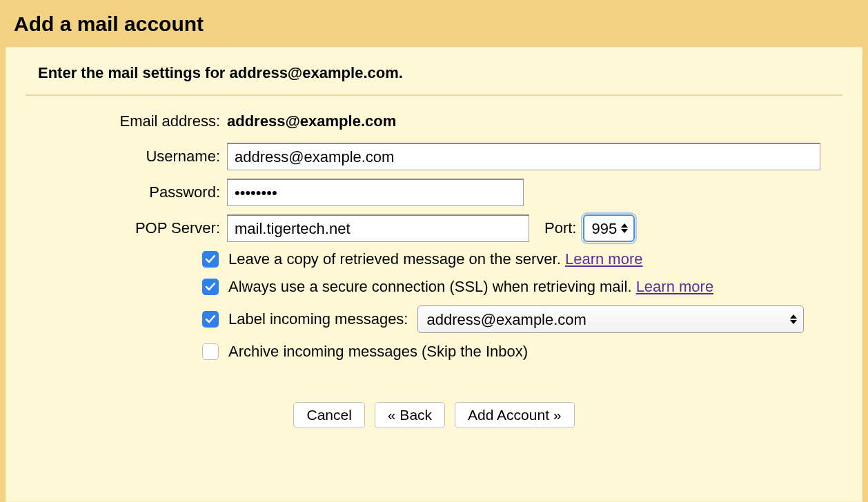 The height and width of the screenshot is (502, 868). What do you see at coordinates (210, 287) in the screenshot?
I see `ssl-checkbox` at bounding box center [210, 287].